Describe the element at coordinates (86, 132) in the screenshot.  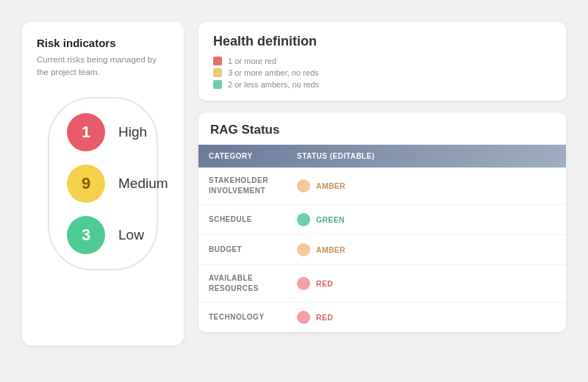
I see `risk-circle-high: 1` at that location.